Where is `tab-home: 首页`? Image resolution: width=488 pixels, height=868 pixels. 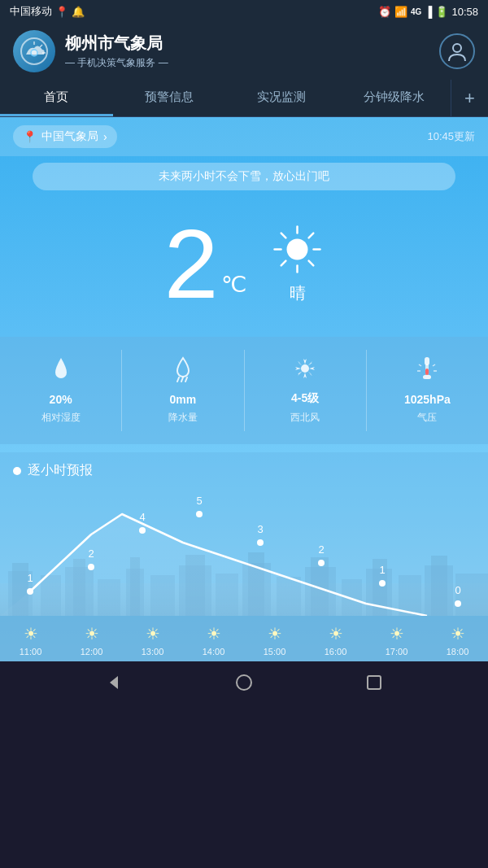 tab-home: 首页 is located at coordinates (57, 98).